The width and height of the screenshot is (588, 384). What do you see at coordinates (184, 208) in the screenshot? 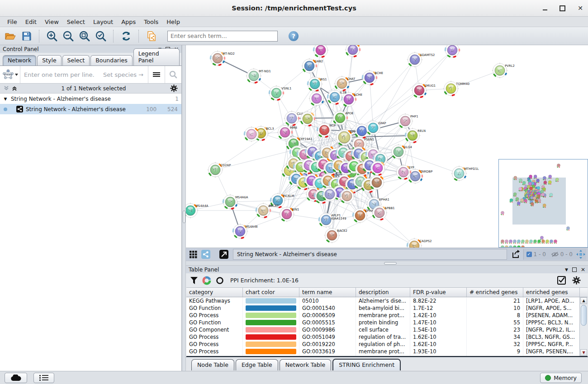
I see `vertical-splitter` at bounding box center [184, 208].